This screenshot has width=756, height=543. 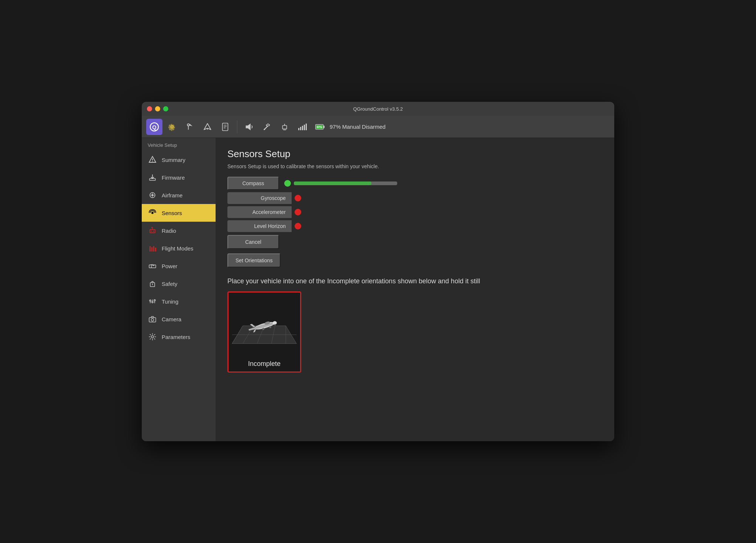 What do you see at coordinates (170, 266) in the screenshot?
I see `sidebar-label-power: Power` at bounding box center [170, 266].